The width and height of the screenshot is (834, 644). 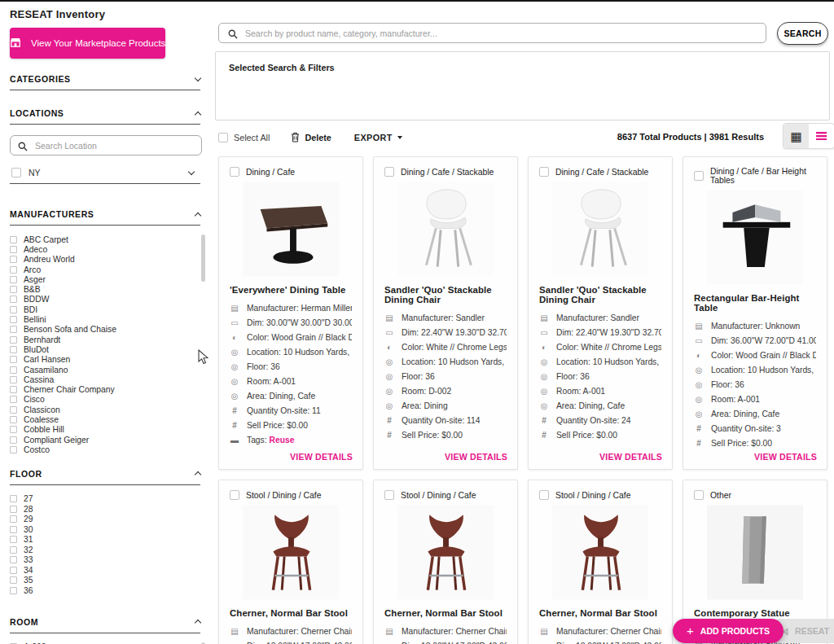 What do you see at coordinates (821, 136) in the screenshot?
I see `list-view-button` at bounding box center [821, 136].